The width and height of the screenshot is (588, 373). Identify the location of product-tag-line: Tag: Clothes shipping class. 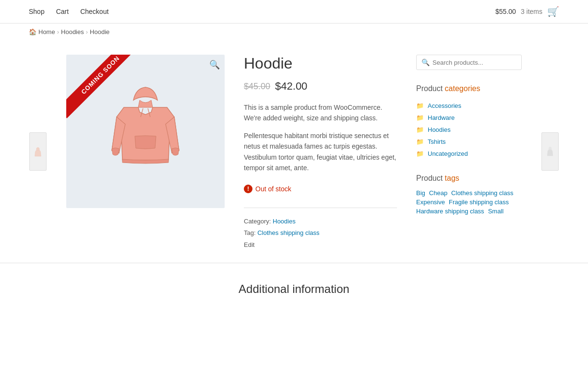
(321, 233).